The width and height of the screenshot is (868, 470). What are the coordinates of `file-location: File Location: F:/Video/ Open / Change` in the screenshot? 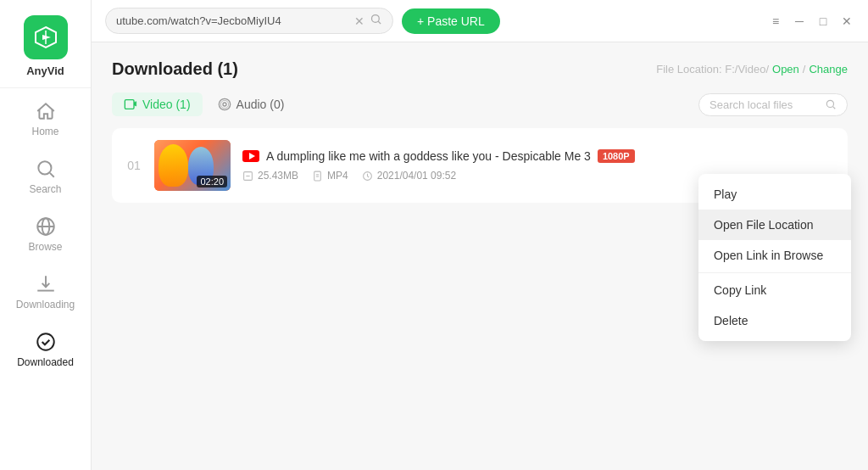 It's located at (752, 70).